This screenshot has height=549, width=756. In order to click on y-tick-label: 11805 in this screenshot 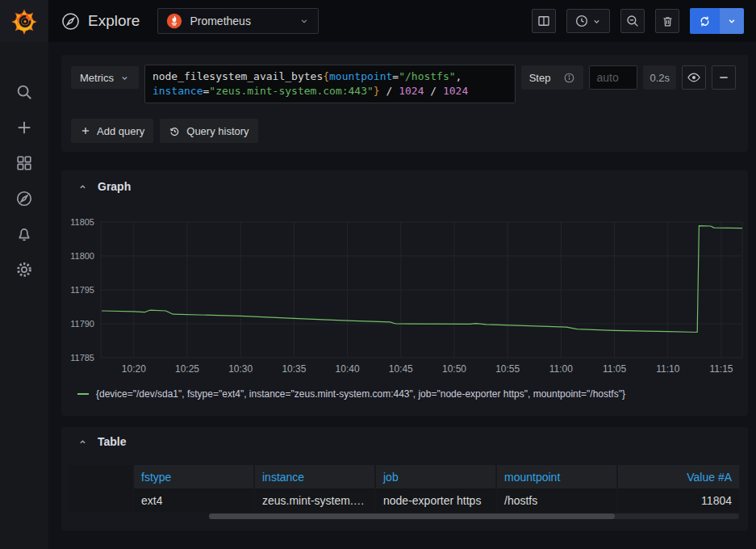, I will do `click(82, 222)`.